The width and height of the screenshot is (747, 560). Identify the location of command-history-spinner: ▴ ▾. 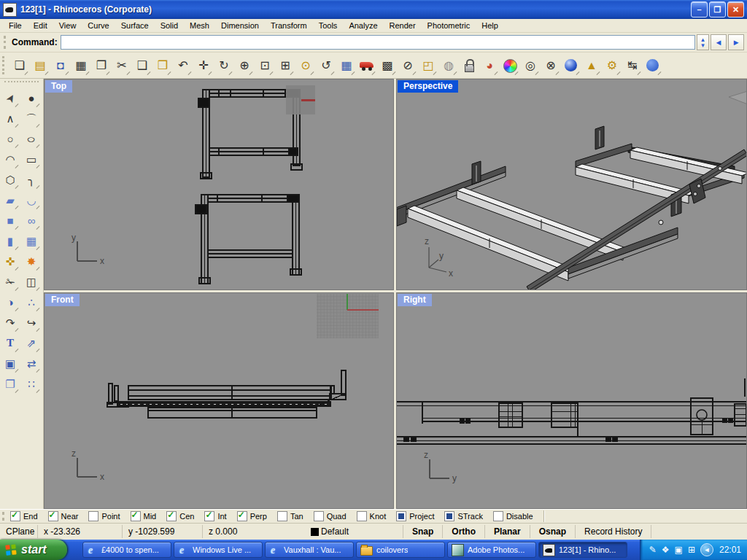
(703, 42).